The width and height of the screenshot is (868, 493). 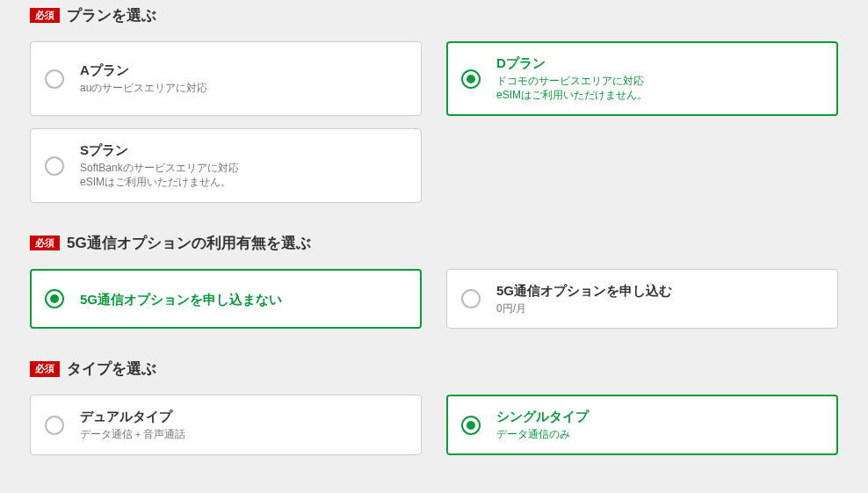 What do you see at coordinates (584, 309) in the screenshot?
I see `fiveg-option-apply-desc: 0円/月` at bounding box center [584, 309].